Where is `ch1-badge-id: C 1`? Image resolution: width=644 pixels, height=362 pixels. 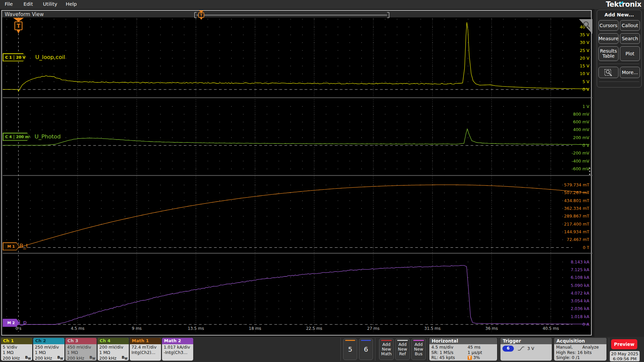
ch1-badge-id: C 1 is located at coordinates (9, 58).